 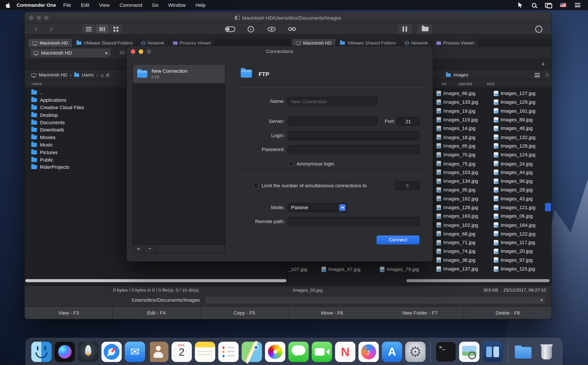 I want to click on remote-path-field, so click(x=354, y=222).